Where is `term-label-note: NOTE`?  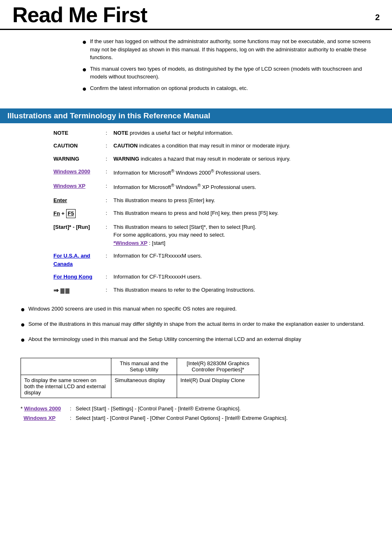 term-label-note: NOTE is located at coordinates (58, 133).